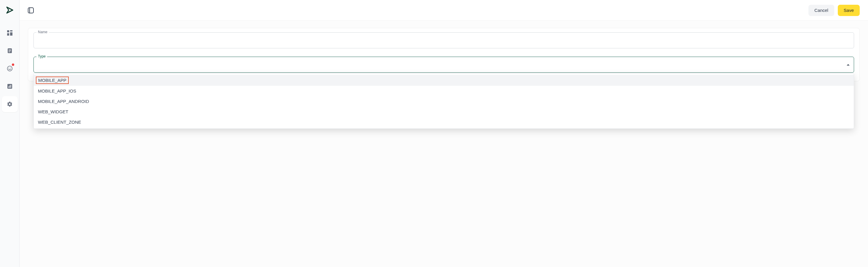  I want to click on name-input, so click(444, 41).